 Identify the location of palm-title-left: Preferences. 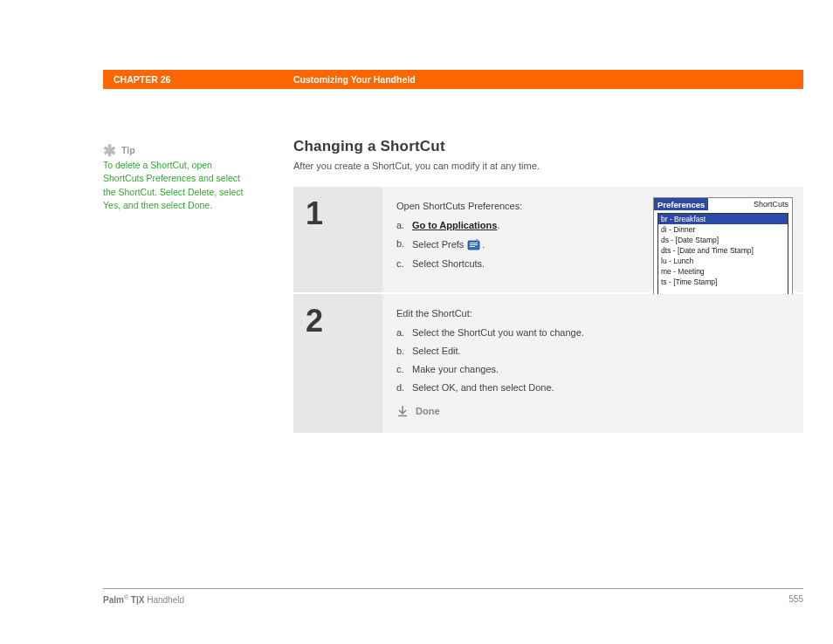
(681, 204).